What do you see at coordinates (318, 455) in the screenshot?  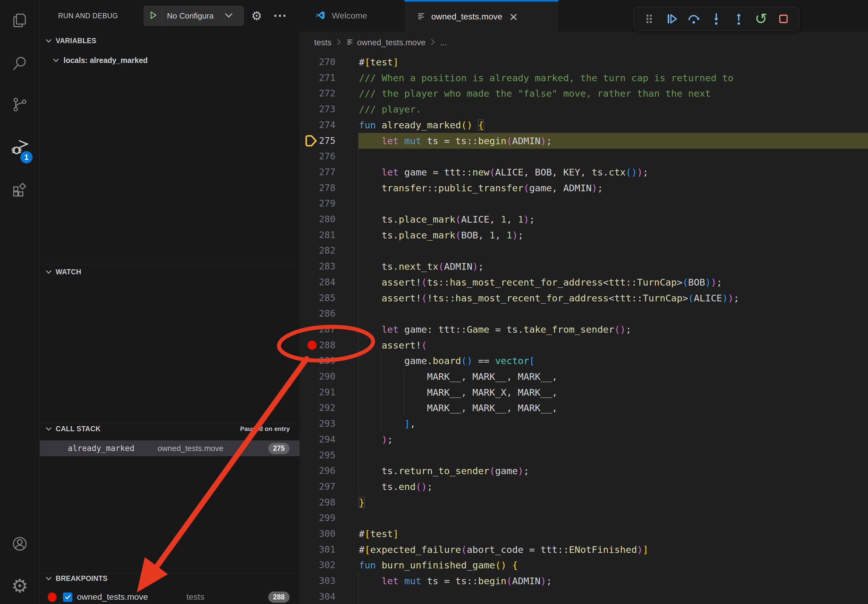 I see `line-number: 295` at bounding box center [318, 455].